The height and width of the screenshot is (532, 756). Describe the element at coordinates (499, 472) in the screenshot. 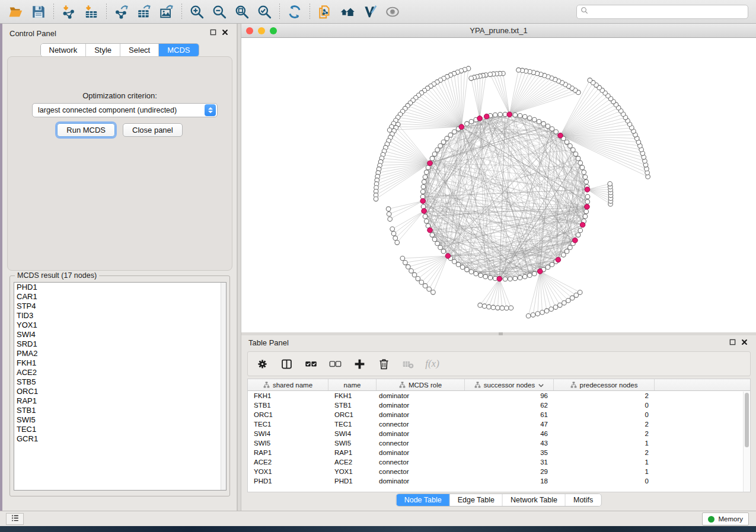

I see `table-row: YOX1YOX1connector291` at that location.